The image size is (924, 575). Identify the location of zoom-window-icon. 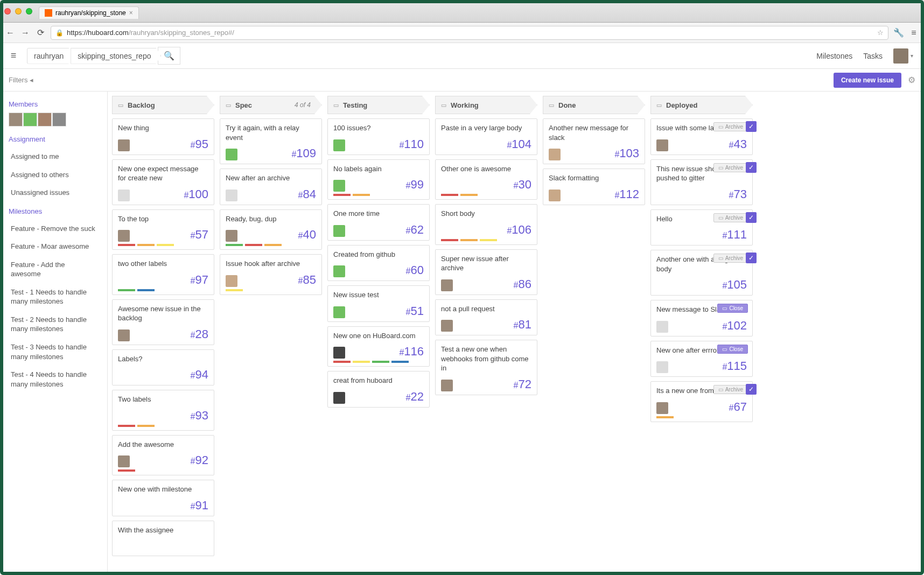
(29, 11).